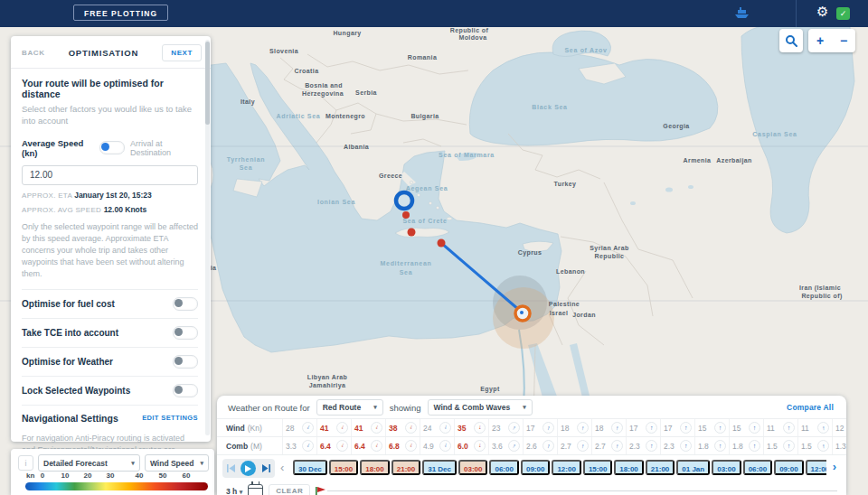 The width and height of the screenshot is (868, 495). Describe the element at coordinates (693, 468) in the screenshot. I see `timeline-time-chip: 01 Jan` at that location.